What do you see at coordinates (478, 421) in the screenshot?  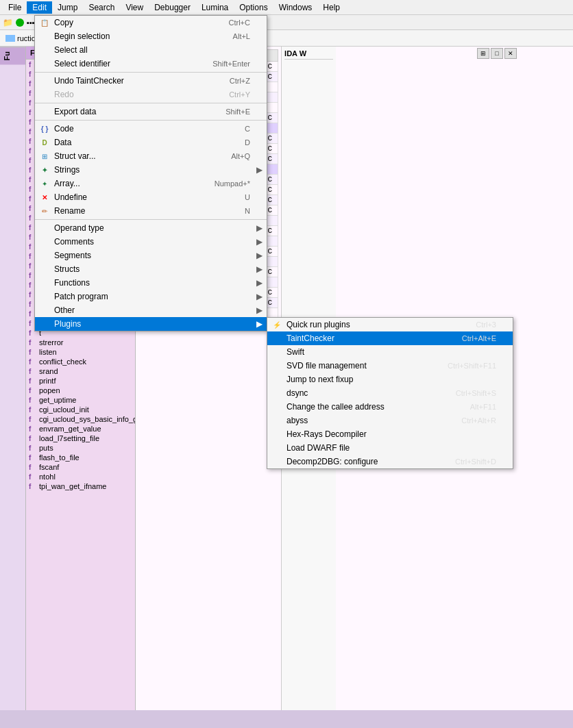 I see `shortcut-abyss: Ctrl+Alt+R` at bounding box center [478, 421].